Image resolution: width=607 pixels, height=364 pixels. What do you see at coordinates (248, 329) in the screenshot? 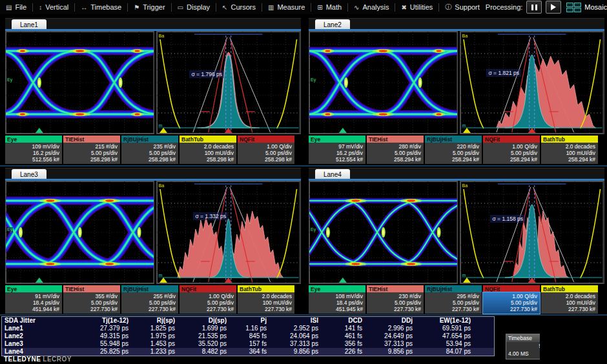
I see `table-row-lane1: Lane127.379 ps1.825 ps1.699 ps1.16 ps2.9…` at bounding box center [248, 329].